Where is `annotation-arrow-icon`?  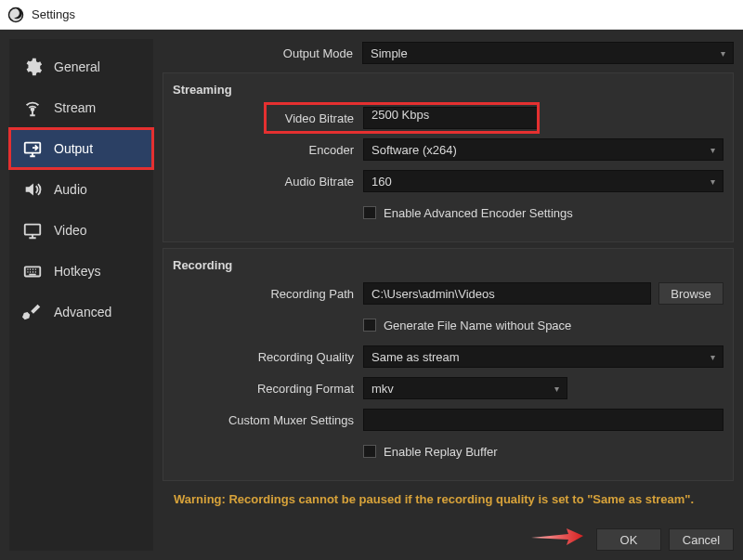 annotation-arrow-icon is located at coordinates (557, 536).